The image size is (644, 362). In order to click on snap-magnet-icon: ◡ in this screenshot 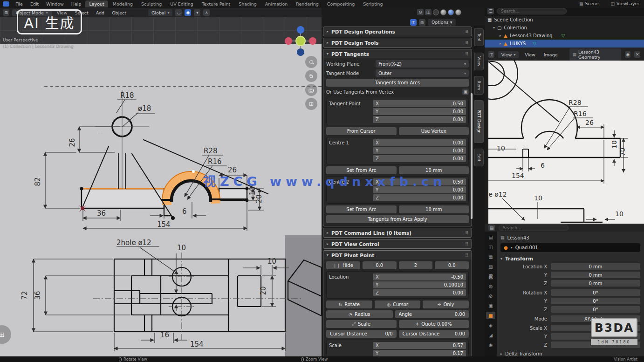, I will do `click(178, 13)`.